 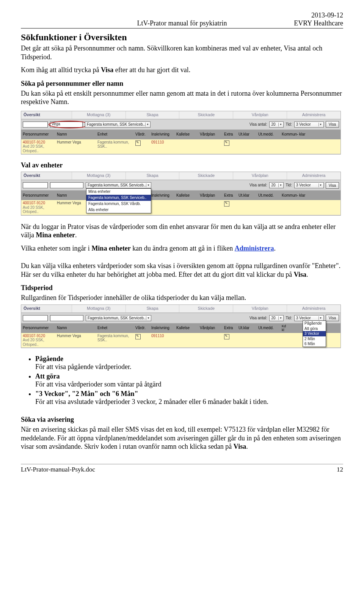 What do you see at coordinates (189, 363) in the screenshot?
I see `list-item: Pågående För att visa pågående vårdperio…` at bounding box center [189, 363].